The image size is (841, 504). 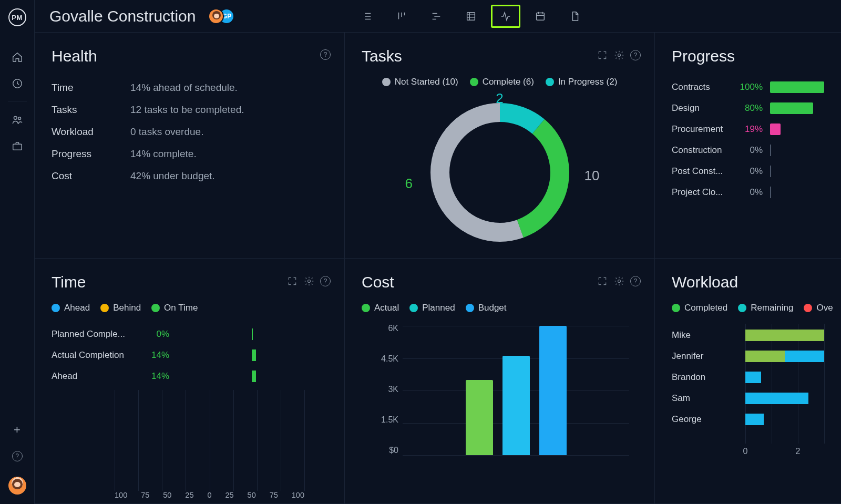 What do you see at coordinates (436, 16) in the screenshot?
I see `gantt-icon` at bounding box center [436, 16].